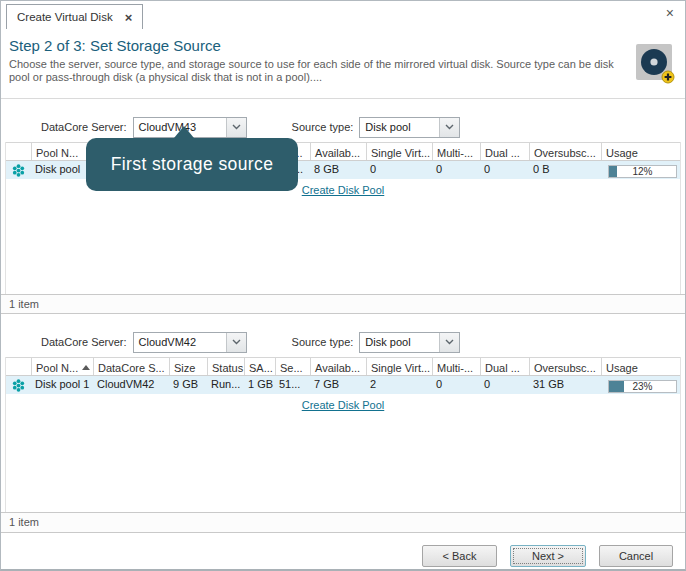  Describe the element at coordinates (347, 46) in the screenshot. I see `page-title: Step 2 of 3: Set Storage Source` at that location.